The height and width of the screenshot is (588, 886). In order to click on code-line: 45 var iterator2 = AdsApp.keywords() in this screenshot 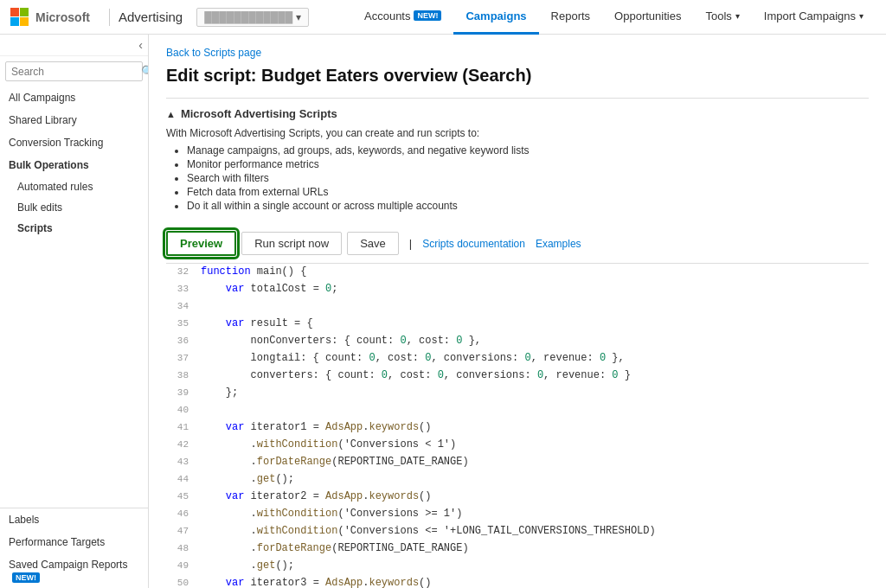, I will do `click(517, 497)`.